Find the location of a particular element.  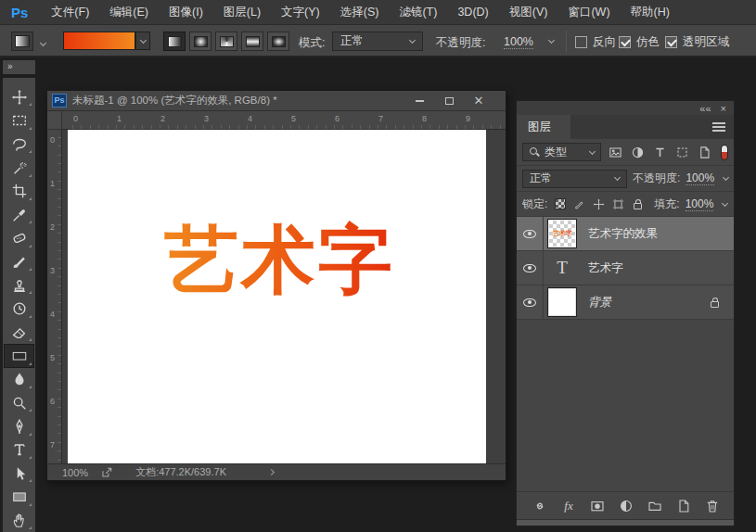

transparency-checkbox is located at coordinates (672, 43).